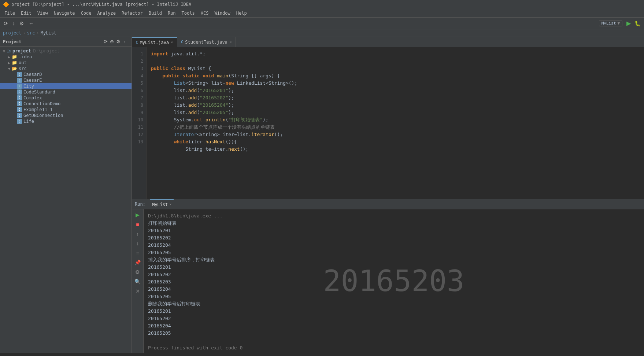  What do you see at coordinates (29, 86) in the screenshot?
I see `tree-label-city: City` at bounding box center [29, 86].